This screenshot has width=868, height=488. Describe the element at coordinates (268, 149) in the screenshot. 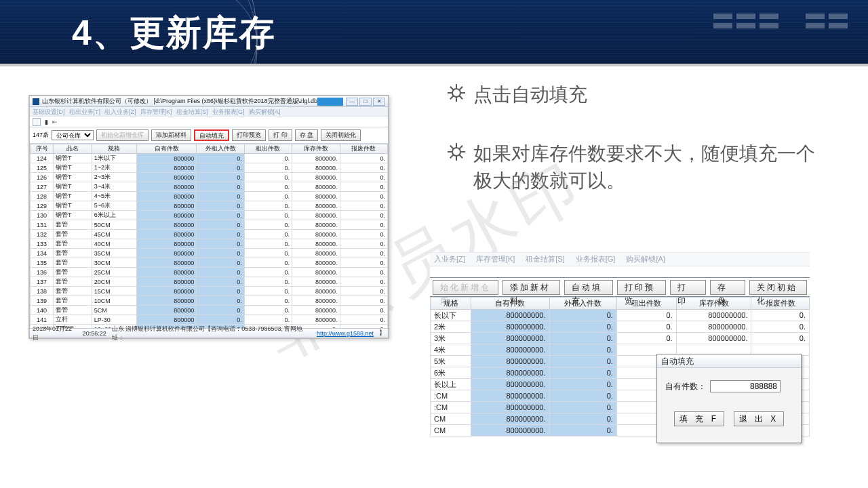

I see `col-header: 租出件数` at that location.